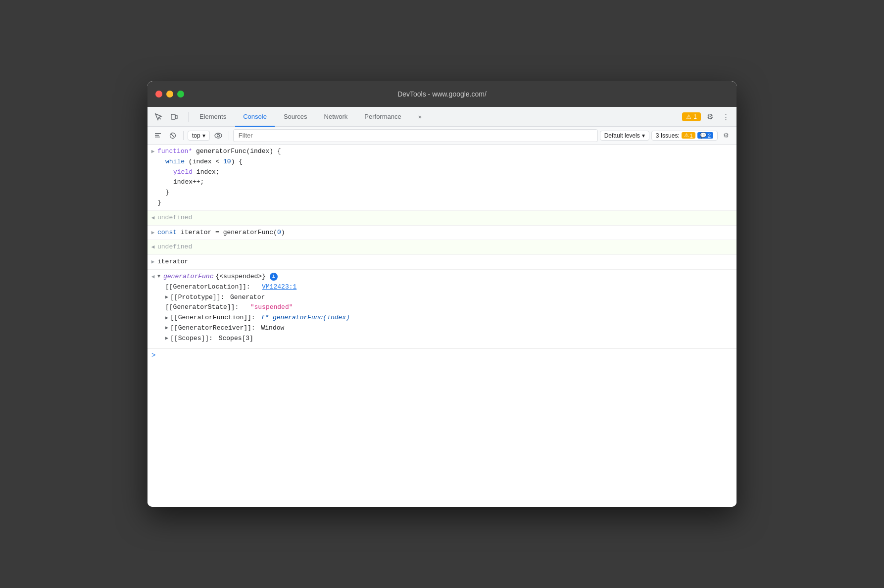  What do you see at coordinates (445, 308) in the screenshot?
I see `entry-content-6: ▼ generatorFunc {<suspended>} i [[Genera…` at bounding box center [445, 308].